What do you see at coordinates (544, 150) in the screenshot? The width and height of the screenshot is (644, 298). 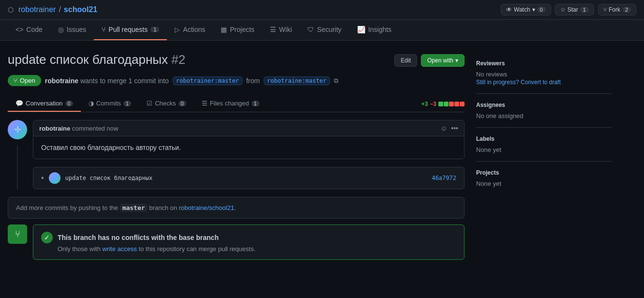 I see `sidebar-labels-value: None yet` at bounding box center [544, 150].